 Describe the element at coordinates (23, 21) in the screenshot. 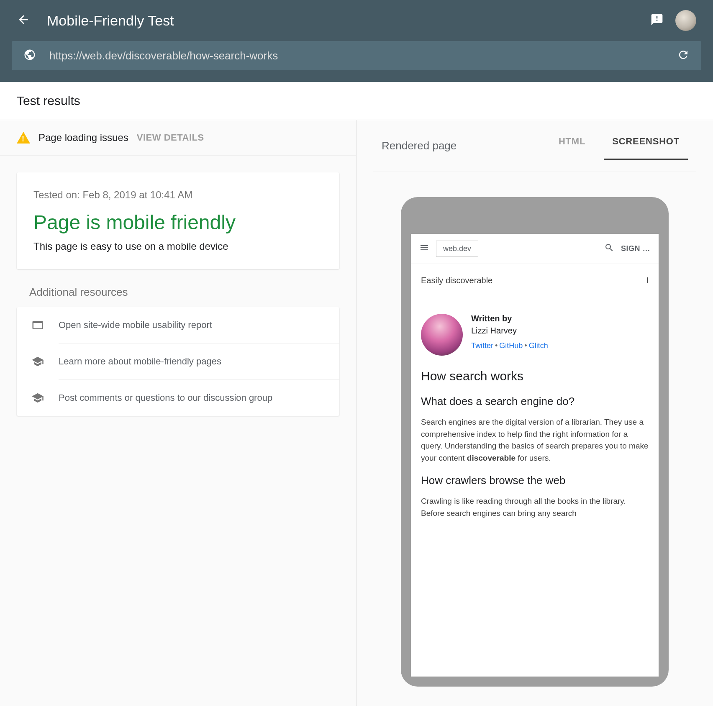

I see `back-arrow-icon` at that location.